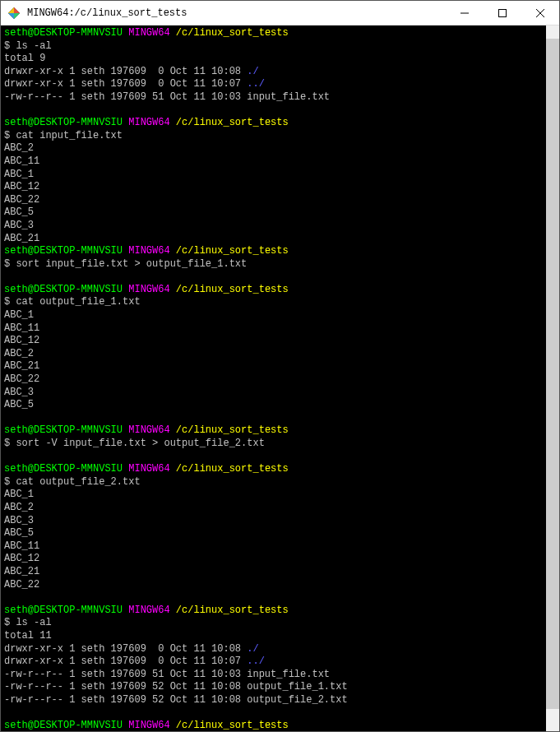 The image size is (560, 732). What do you see at coordinates (502, 13) in the screenshot?
I see `maximize-button` at bounding box center [502, 13].